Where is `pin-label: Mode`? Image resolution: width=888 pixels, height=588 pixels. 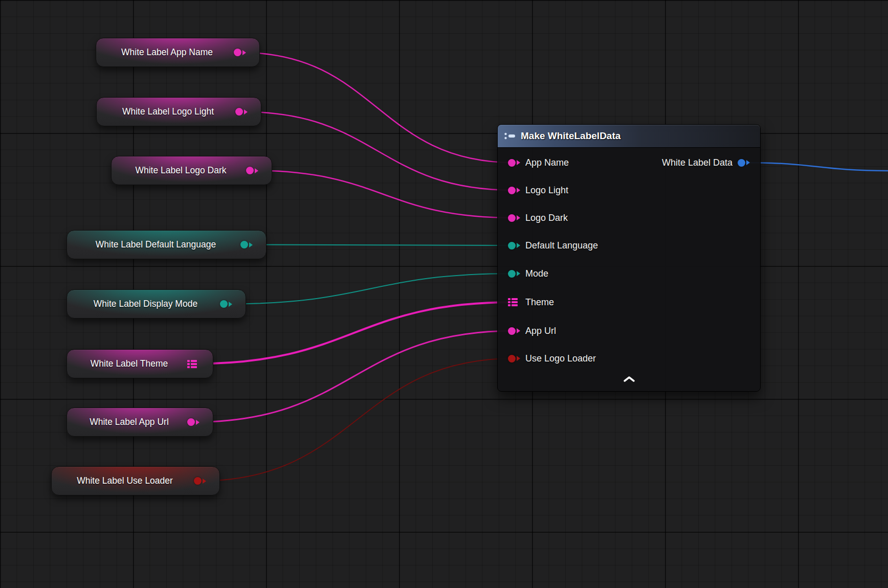 pin-label: Mode is located at coordinates (537, 274).